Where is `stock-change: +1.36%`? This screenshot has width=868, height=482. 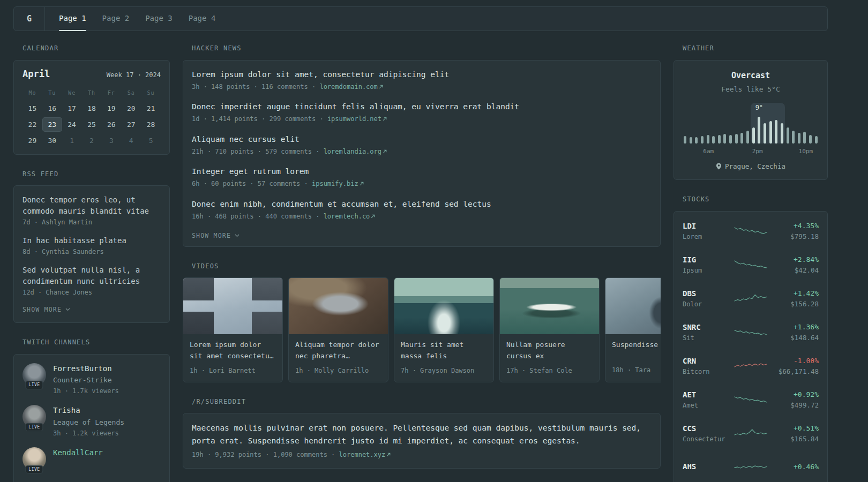 stock-change: +1.36% is located at coordinates (793, 327).